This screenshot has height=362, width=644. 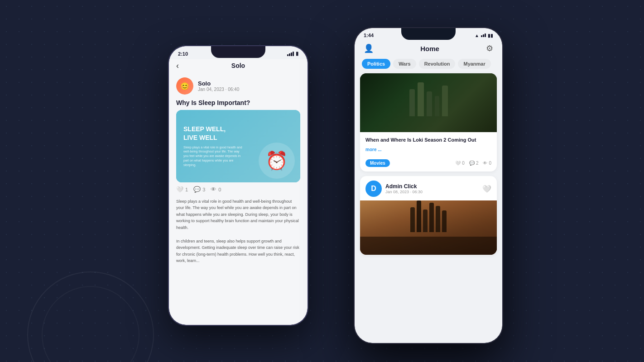 I want to click on post-author: Solo, so click(x=218, y=83).